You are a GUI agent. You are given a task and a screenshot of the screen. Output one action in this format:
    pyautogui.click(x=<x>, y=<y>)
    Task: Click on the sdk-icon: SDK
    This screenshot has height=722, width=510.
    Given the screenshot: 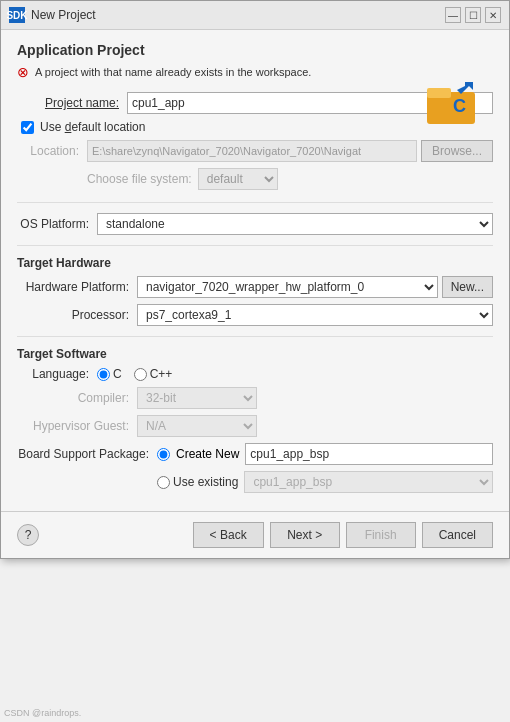 What is the action you would take?
    pyautogui.click(x=17, y=15)
    